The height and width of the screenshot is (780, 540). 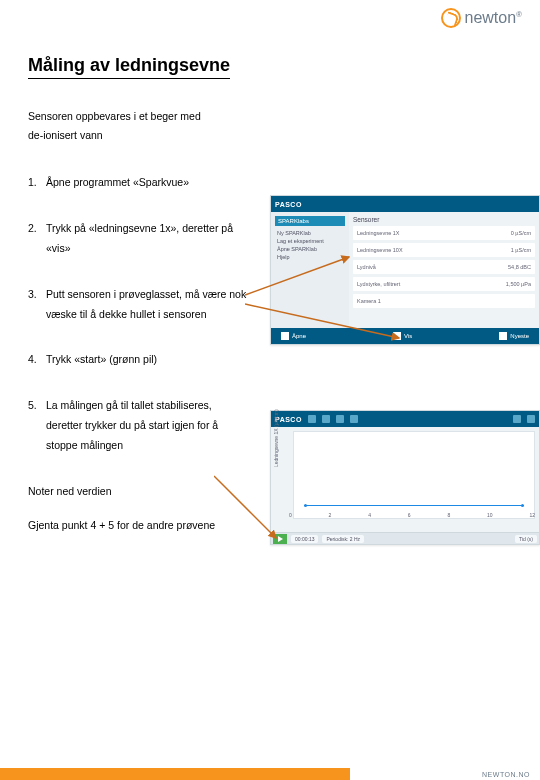 What do you see at coordinates (526, 539) in the screenshot?
I see `xlabel: Tid (s)` at bounding box center [526, 539].